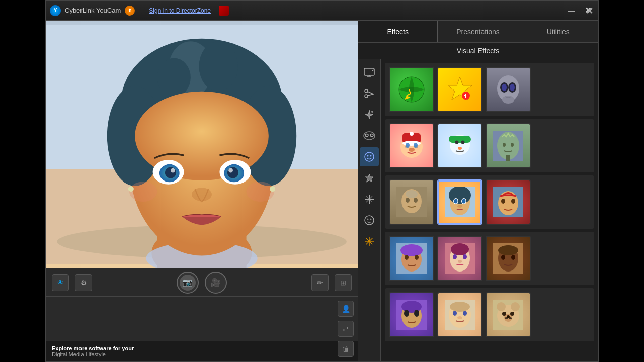 The height and width of the screenshot is (362, 644). I want to click on sidebar-icon-scissors, so click(369, 94).